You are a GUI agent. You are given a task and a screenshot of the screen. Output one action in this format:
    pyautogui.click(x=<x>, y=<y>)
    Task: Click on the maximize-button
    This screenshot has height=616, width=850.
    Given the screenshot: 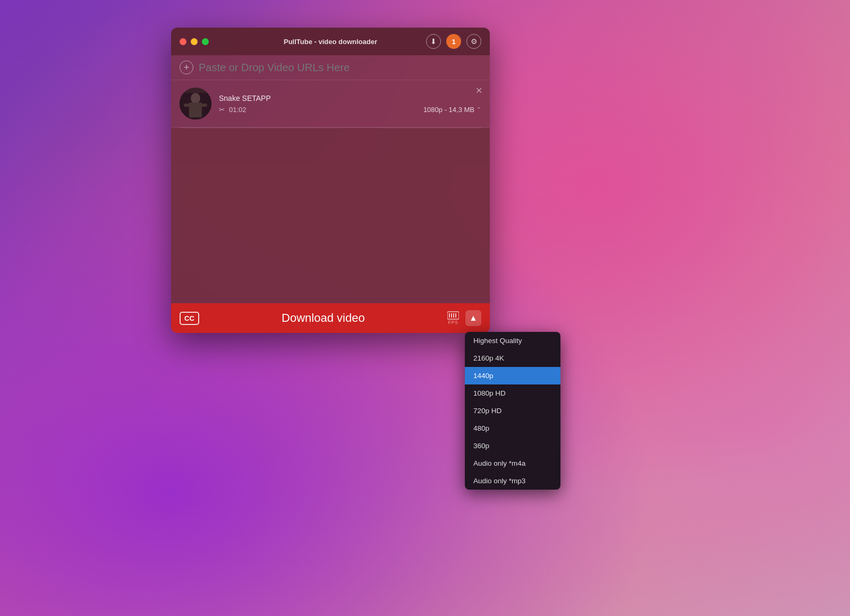 What is the action you would take?
    pyautogui.click(x=205, y=41)
    